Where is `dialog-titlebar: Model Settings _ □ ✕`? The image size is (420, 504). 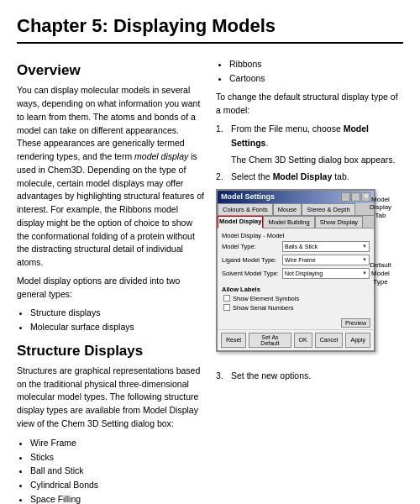 dialog-titlebar: Model Settings _ □ ✕ is located at coordinates (296, 197).